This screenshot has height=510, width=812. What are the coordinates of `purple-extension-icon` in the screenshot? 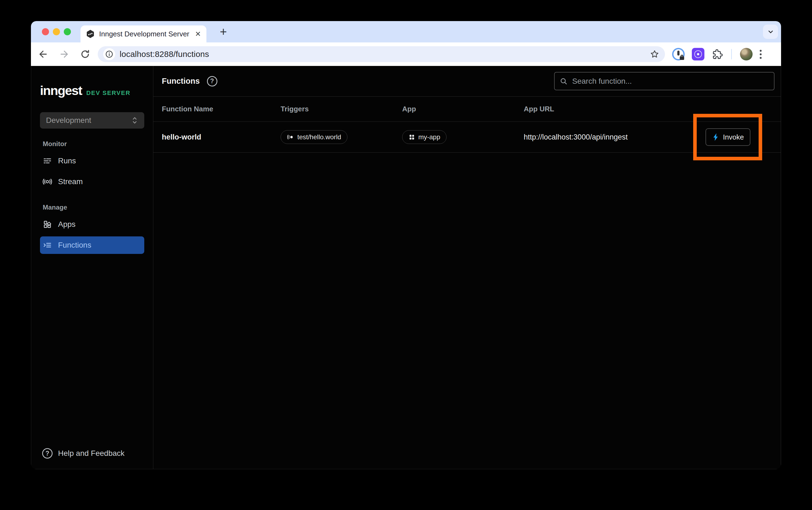 It's located at (698, 54).